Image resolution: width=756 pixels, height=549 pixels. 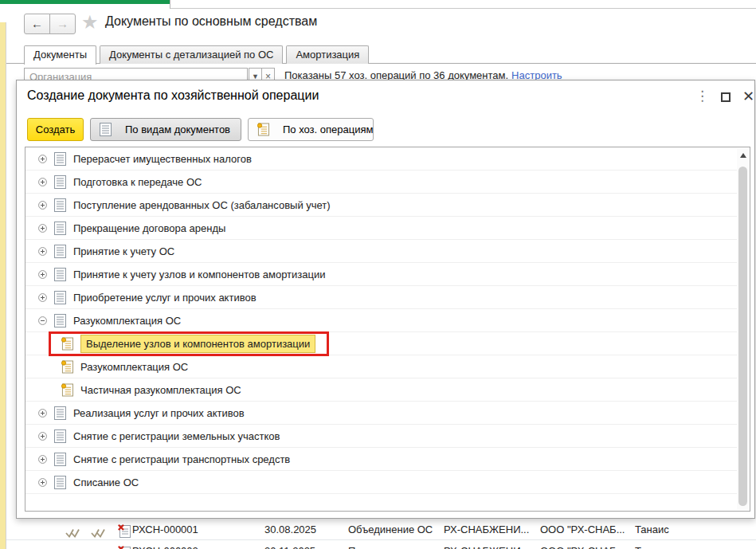 I want to click on document-number: РХСН-000002, so click(x=166, y=545).